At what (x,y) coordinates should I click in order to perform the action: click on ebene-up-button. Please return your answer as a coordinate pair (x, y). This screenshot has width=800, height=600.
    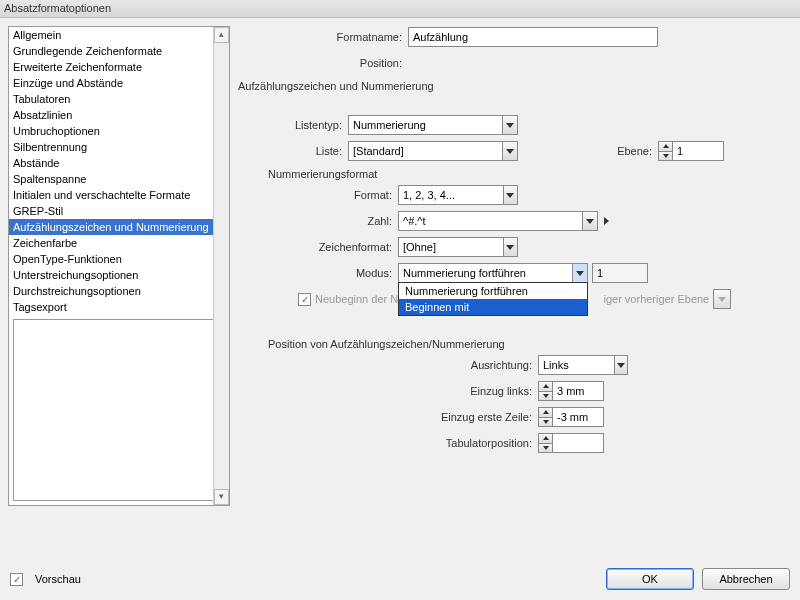
    Looking at the image, I should click on (666, 146).